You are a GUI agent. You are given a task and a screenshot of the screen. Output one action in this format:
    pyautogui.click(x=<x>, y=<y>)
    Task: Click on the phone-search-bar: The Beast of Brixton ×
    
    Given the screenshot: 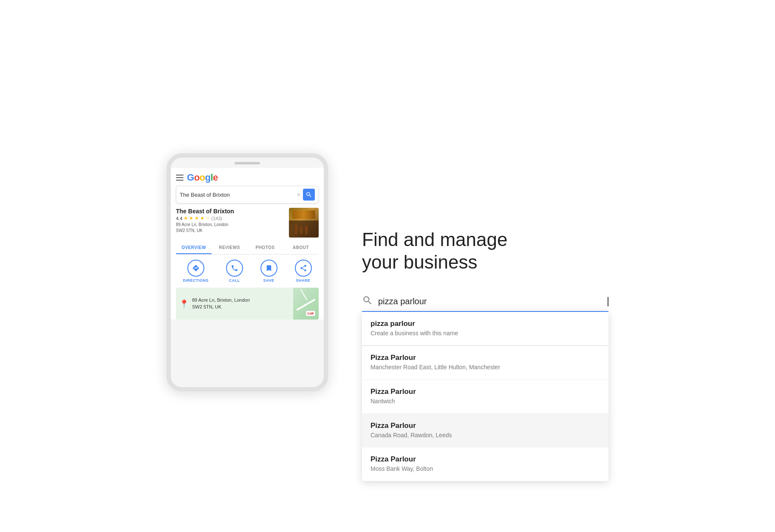 What is the action you would take?
    pyautogui.click(x=247, y=195)
    